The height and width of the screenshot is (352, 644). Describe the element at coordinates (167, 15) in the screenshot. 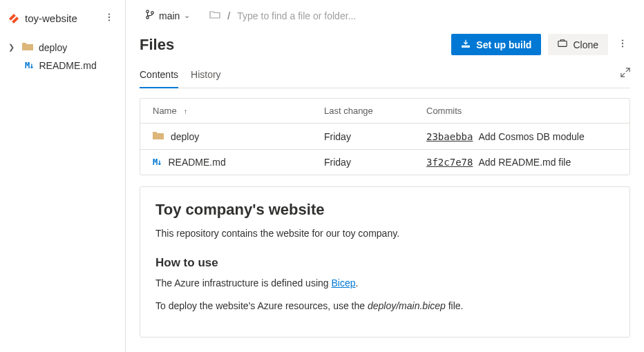

I see `branch-selector: main ⌄` at that location.